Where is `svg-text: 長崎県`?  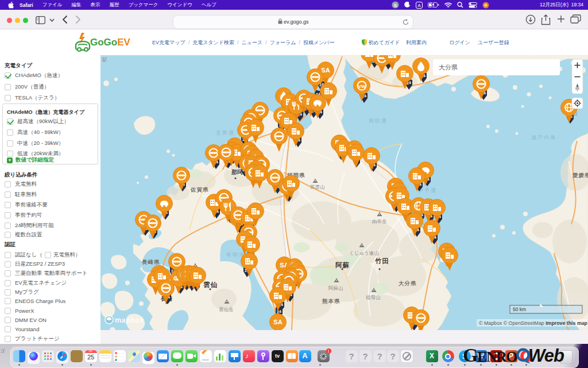 svg-text: 長崎県 is located at coordinates (150, 262).